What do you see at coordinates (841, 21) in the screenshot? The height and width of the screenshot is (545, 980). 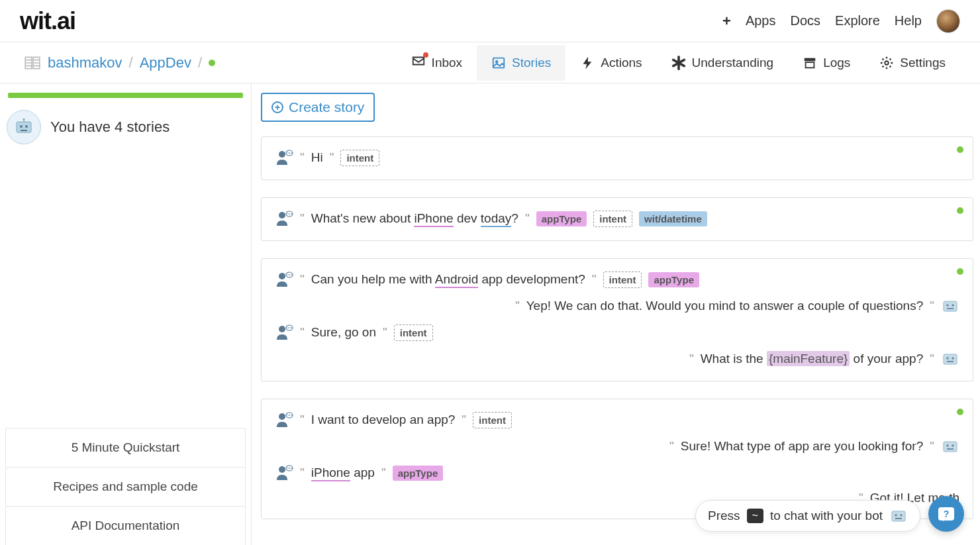 I see `top-nav: + Apps Docs Explore Help` at bounding box center [841, 21].